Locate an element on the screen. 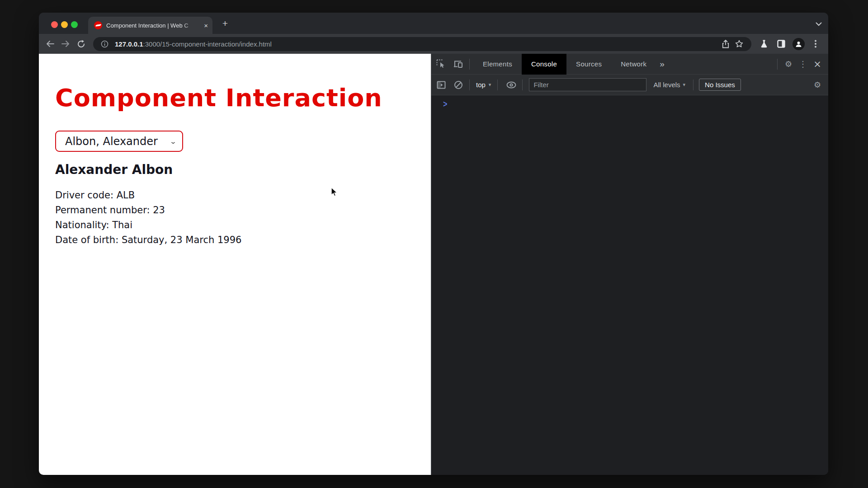  reload-button is located at coordinates (81, 44).